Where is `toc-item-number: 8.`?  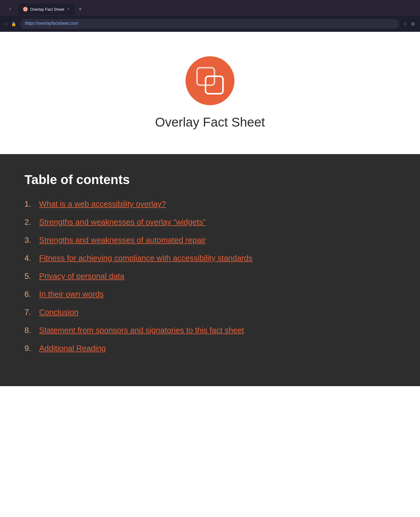
toc-item-number: 8. is located at coordinates (31, 330).